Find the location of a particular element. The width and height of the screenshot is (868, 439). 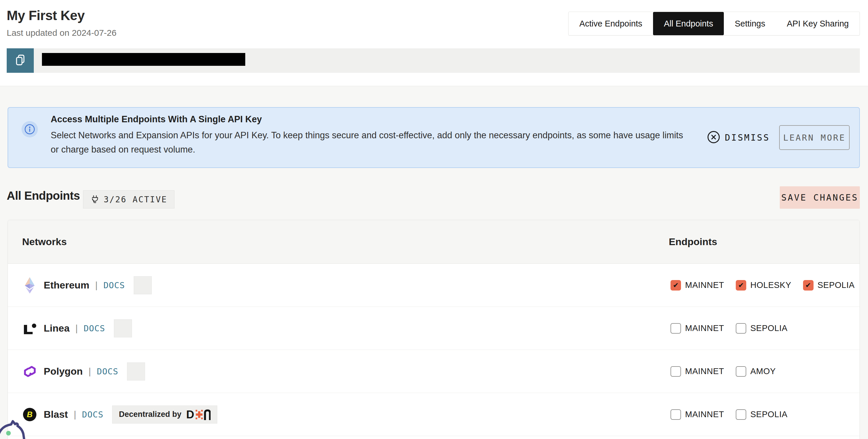

table-row: Linea | DOCS MAINNETSEPOLIA is located at coordinates (434, 328).